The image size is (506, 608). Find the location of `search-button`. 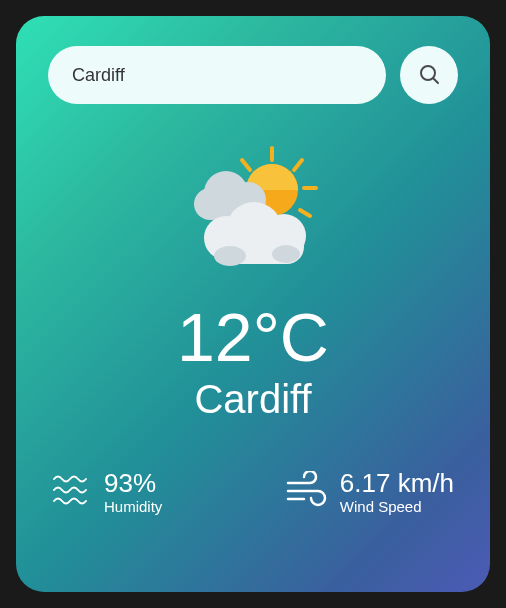

search-button is located at coordinates (429, 75).